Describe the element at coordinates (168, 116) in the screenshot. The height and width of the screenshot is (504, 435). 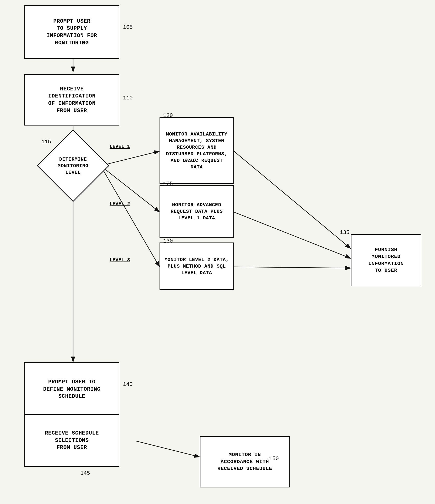
I see `ref-120: 120` at that location.